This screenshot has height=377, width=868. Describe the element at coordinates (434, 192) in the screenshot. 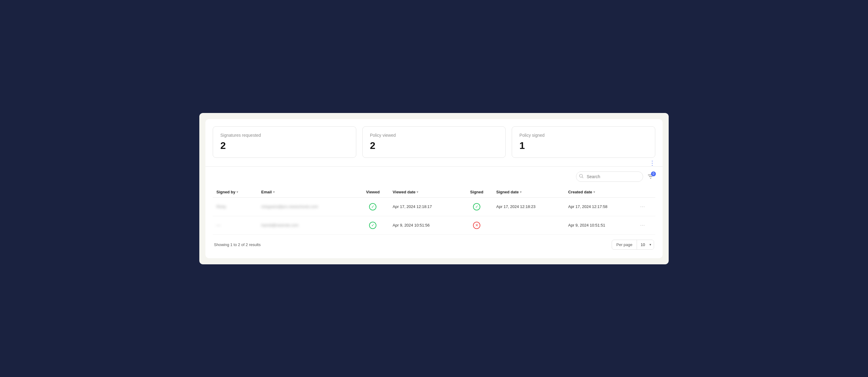

I see `table-header: Signed by ▾ Email ▾ Viewed` at that location.